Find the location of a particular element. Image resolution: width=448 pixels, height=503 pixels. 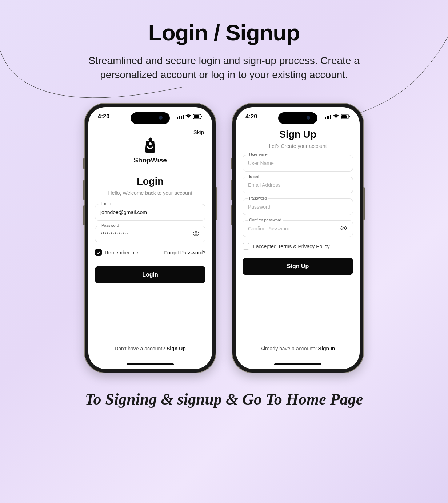

check-icon is located at coordinates (99, 253).